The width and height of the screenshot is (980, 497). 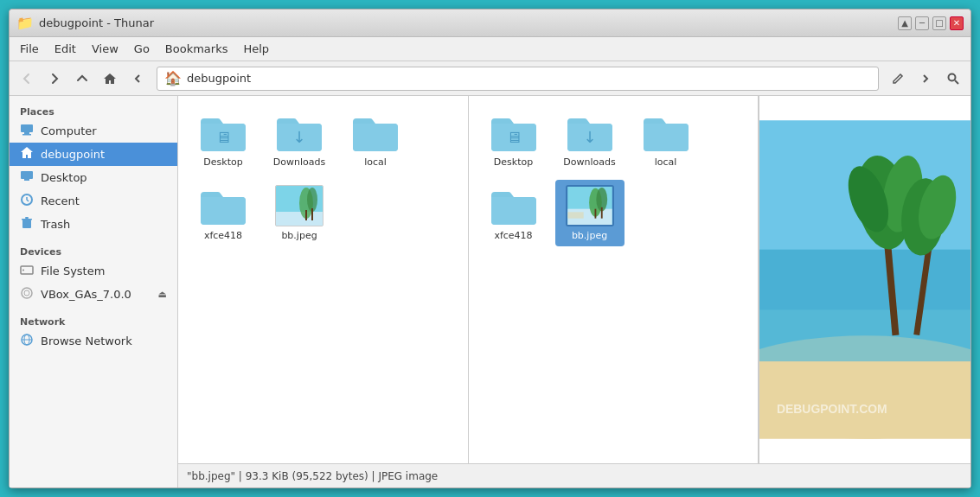 What do you see at coordinates (27, 225) in the screenshot?
I see `trash-icon` at bounding box center [27, 225].